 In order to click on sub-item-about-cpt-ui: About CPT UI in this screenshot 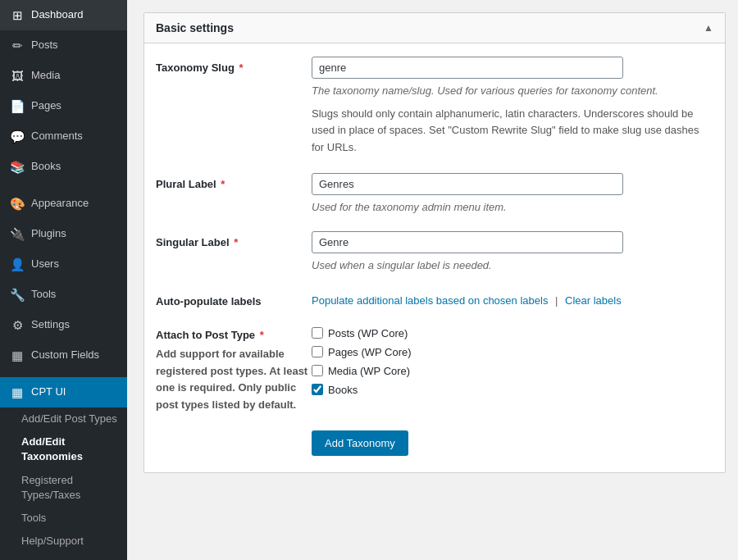, I will do `click(64, 556)`.